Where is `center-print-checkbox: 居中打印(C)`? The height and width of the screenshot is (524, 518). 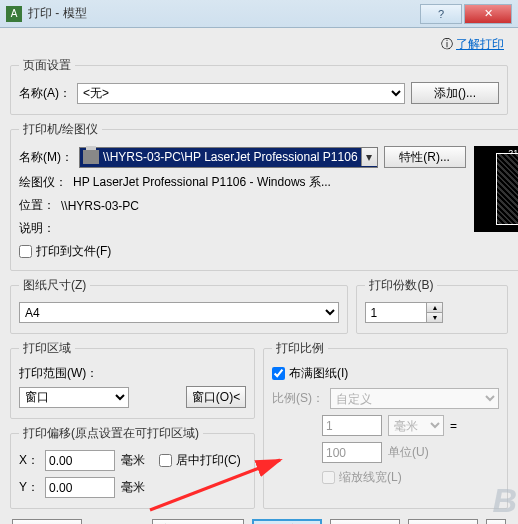
center-print-checkbox: 居中打印(C) is located at coordinates (200, 460).